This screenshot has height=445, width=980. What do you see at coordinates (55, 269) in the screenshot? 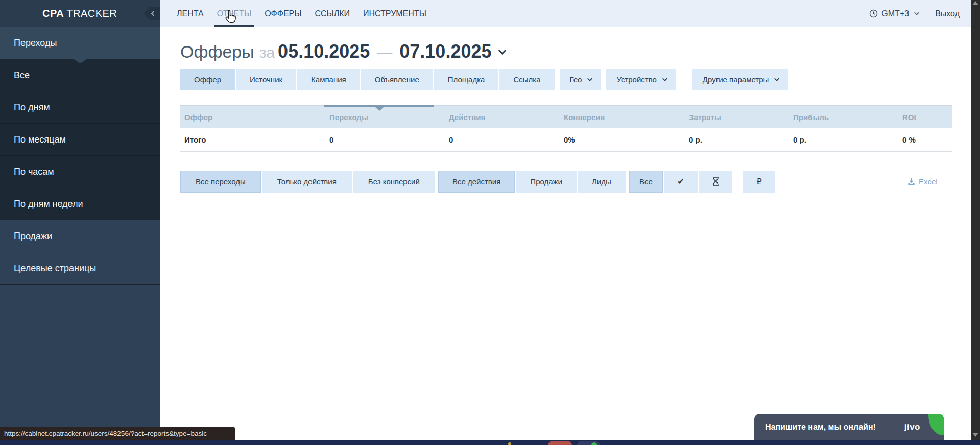
I see `sidebar-item-label: Целевые страницы` at bounding box center [55, 269].